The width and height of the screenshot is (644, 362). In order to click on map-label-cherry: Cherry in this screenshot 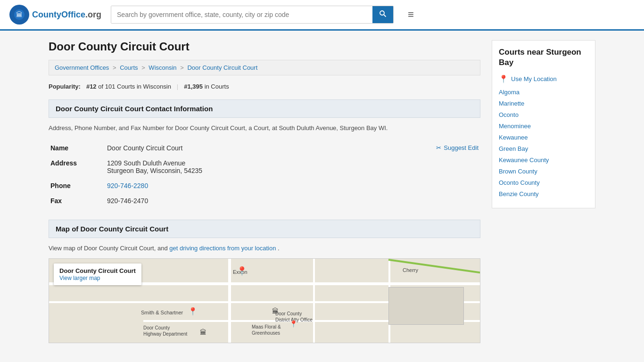, I will do `click(410, 270)`.